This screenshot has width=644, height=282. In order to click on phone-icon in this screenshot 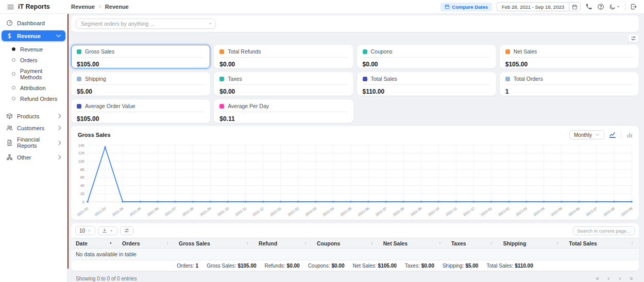, I will do `click(589, 7)`.